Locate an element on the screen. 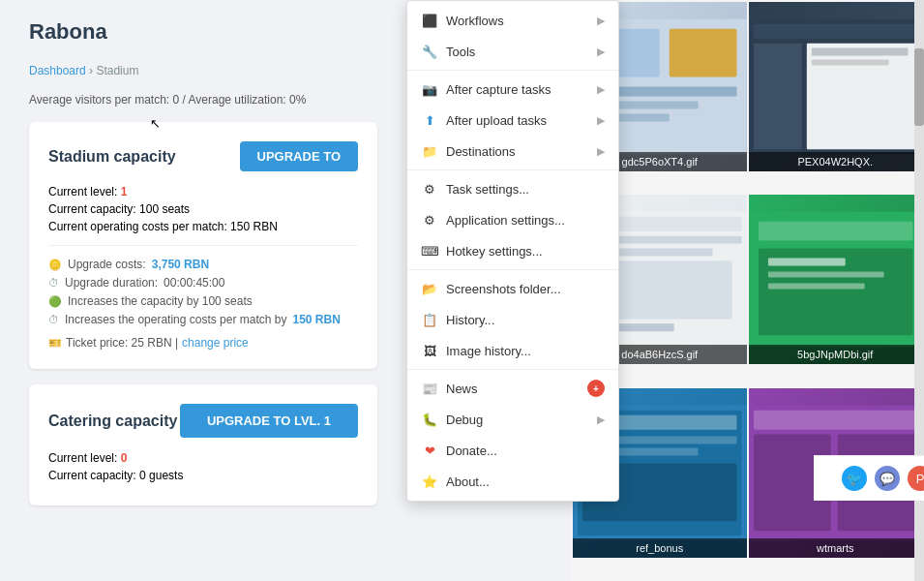 The height and width of the screenshot is (581, 924). workflows-arrow: ▶ is located at coordinates (601, 21).